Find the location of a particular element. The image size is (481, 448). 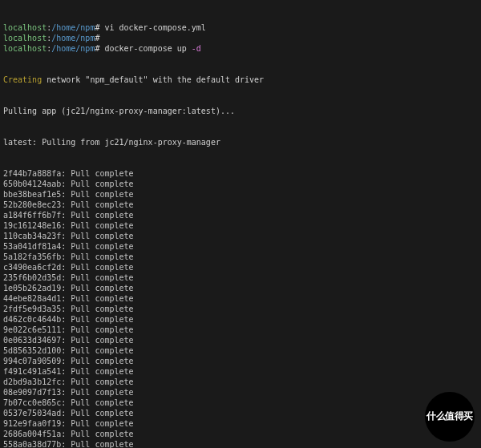

layer-line: d462c0c4644b: Pull complete is located at coordinates (240, 319).